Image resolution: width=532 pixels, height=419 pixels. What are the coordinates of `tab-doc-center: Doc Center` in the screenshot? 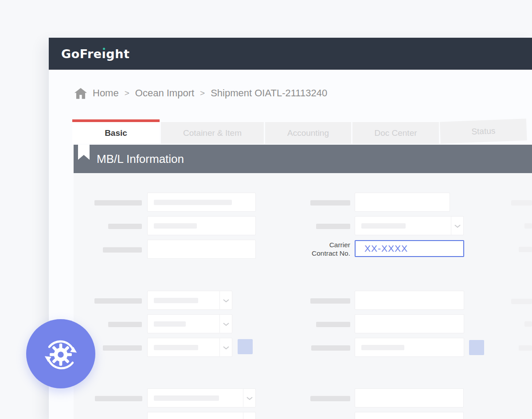 It's located at (395, 133).